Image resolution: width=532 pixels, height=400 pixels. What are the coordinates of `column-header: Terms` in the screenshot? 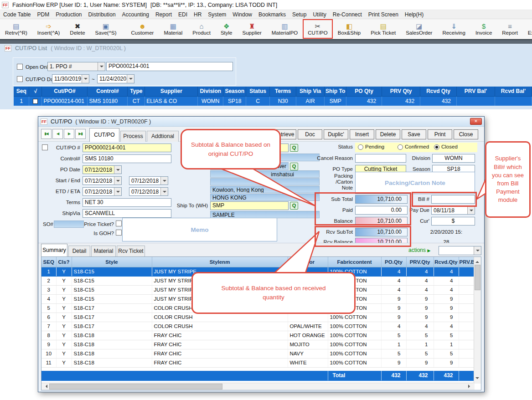 It's located at (283, 91).